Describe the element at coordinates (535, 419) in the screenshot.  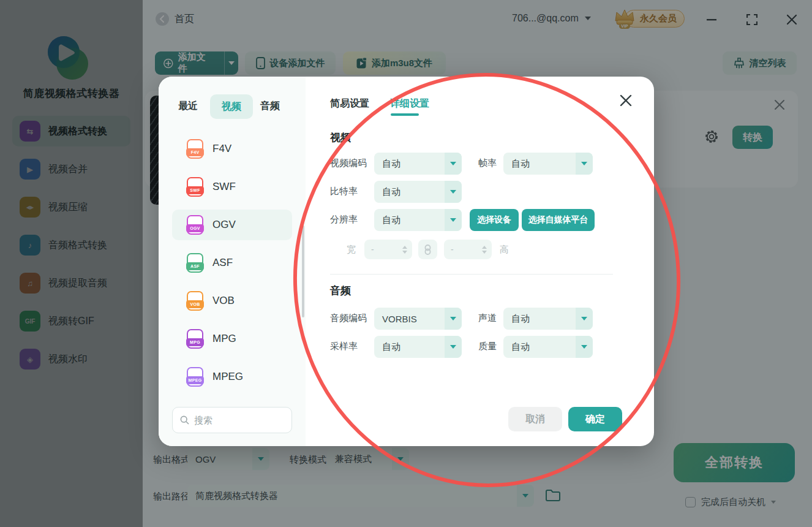
I see `cancel-button: 取消` at that location.